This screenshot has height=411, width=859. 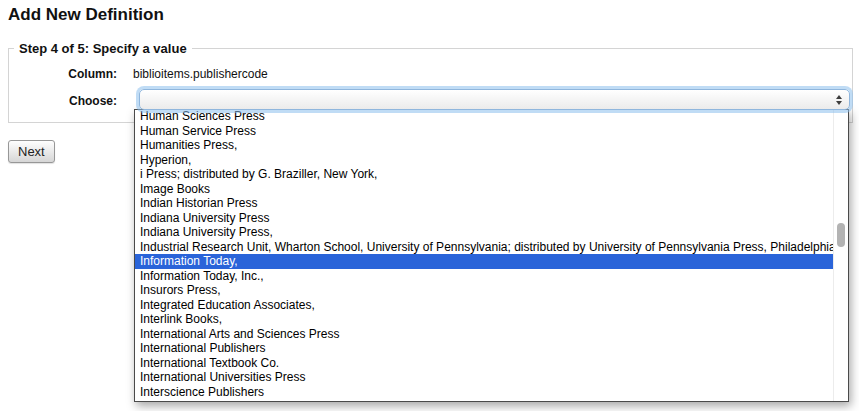 I want to click on dropdown-option: Humanities Press,, so click(x=492, y=146).